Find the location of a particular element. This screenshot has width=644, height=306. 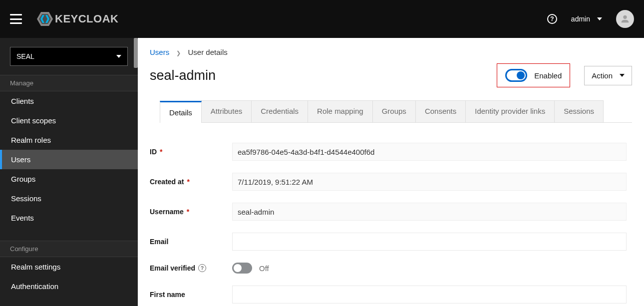

sidebar-item-realm-settings: Realm settings is located at coordinates (69, 267).